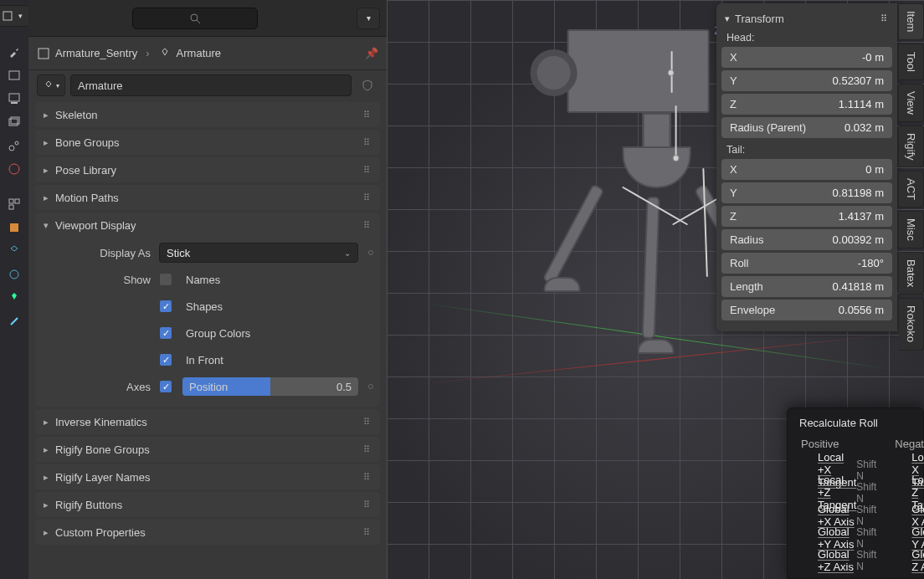 This screenshot has width=924, height=579. I want to click on physics-icon, so click(14, 274).